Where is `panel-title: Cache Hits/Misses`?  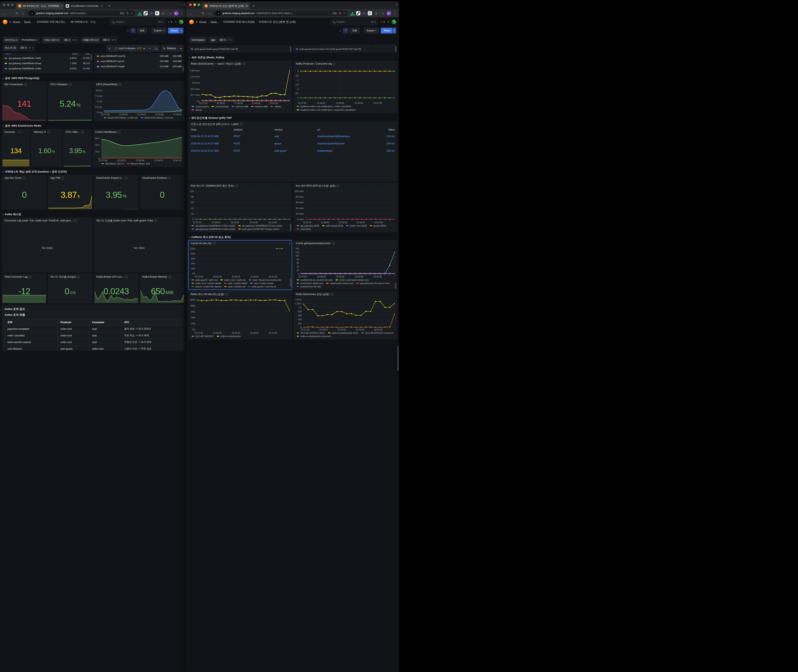 panel-title: Cache Hits/Misses is located at coordinates (106, 132).